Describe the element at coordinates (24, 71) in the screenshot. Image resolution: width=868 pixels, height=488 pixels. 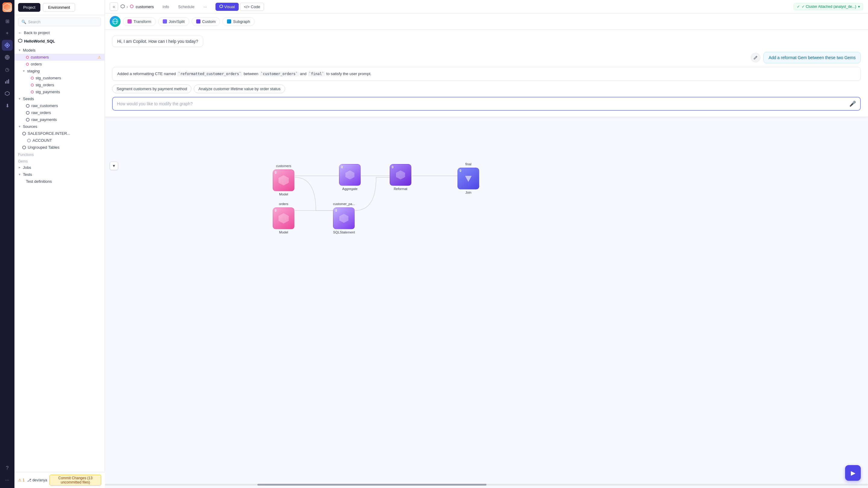
I see `staging-caret: ▼` at that location.